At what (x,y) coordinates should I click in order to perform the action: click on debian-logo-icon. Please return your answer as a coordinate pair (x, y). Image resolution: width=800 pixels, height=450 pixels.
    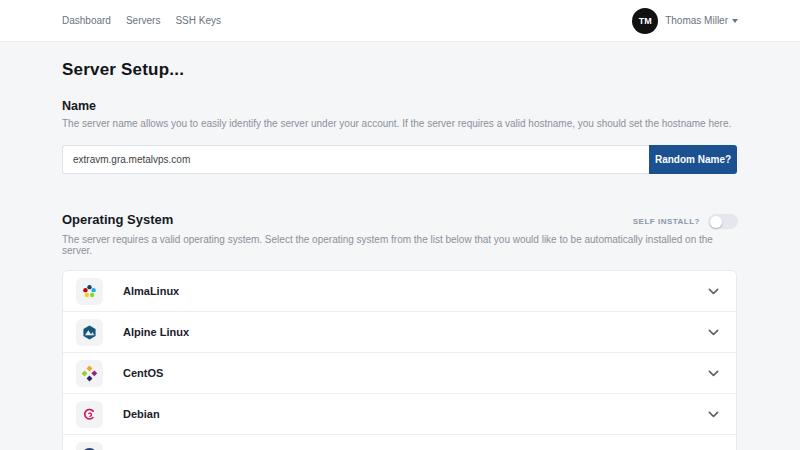
    Looking at the image, I should click on (90, 414).